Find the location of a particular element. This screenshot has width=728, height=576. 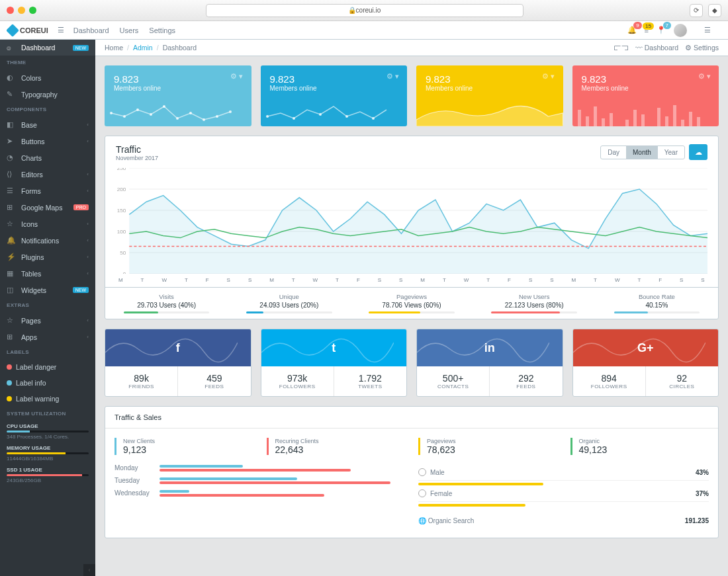

svg-text: 100 is located at coordinates (122, 231).